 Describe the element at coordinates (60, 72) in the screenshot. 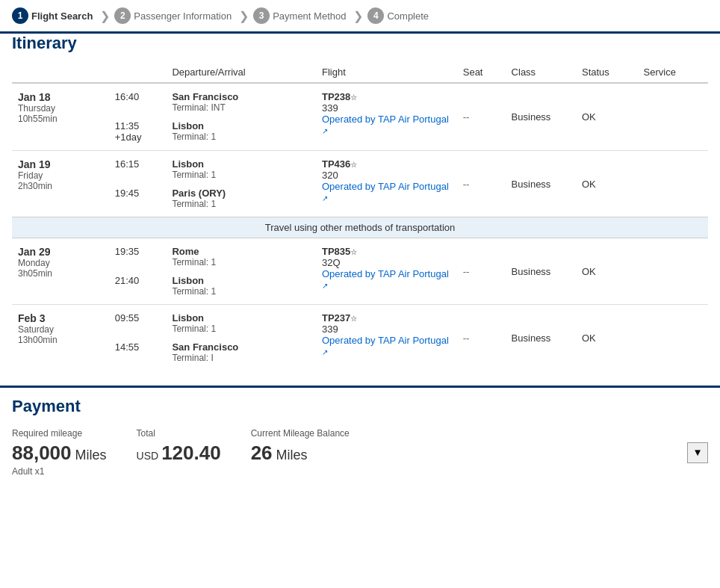

I see `col-date` at that location.